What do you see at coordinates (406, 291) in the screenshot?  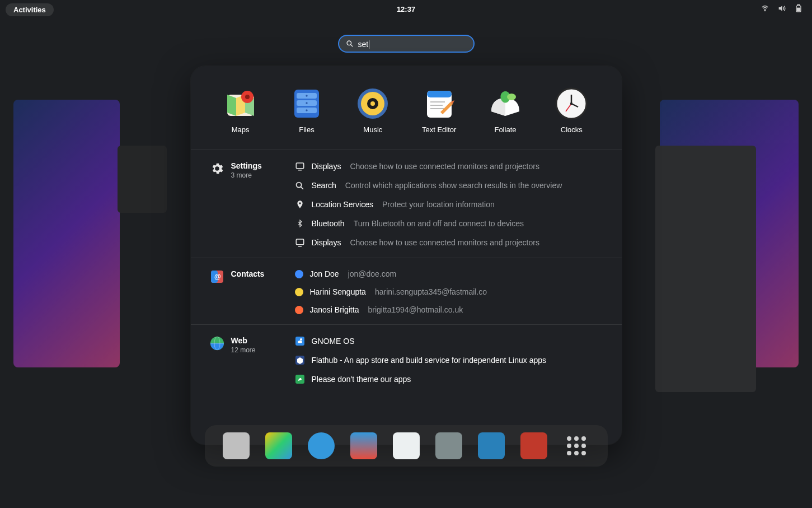 I see `section-contacts: @ Contacts Jon Doe jon@doe.com Harini Se…` at bounding box center [406, 291].